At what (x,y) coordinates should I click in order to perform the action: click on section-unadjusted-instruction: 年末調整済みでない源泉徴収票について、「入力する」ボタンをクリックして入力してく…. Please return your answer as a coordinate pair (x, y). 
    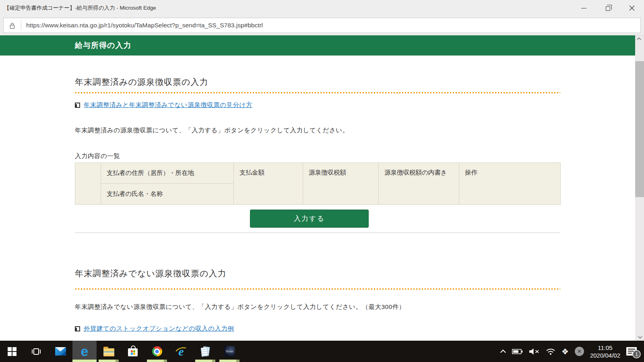
    Looking at the image, I should click on (240, 307).